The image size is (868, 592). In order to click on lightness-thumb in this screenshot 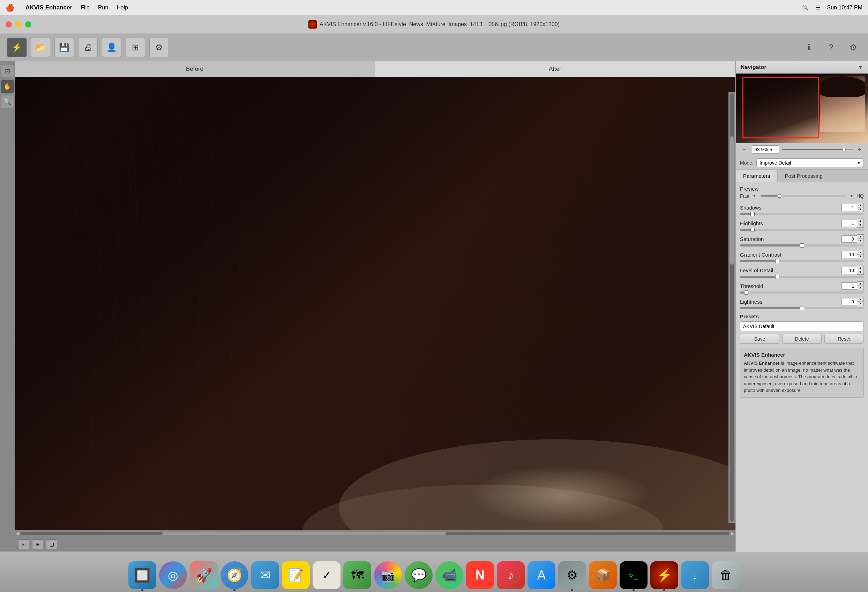, I will do `click(802, 308)`.